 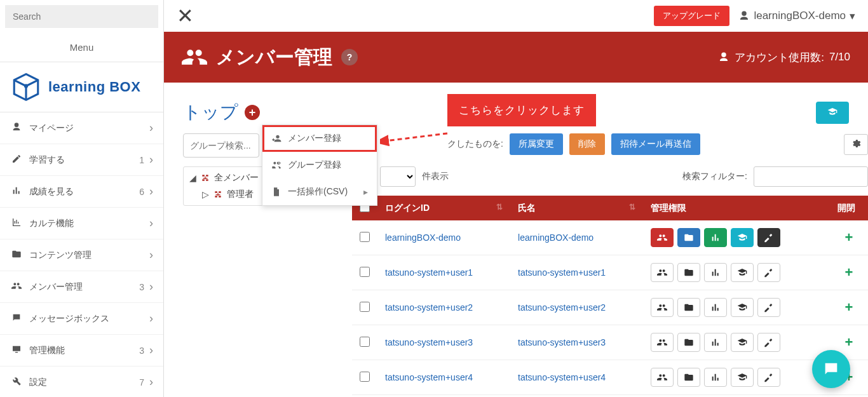 I want to click on tree-child-label: 管理者, so click(x=240, y=194).